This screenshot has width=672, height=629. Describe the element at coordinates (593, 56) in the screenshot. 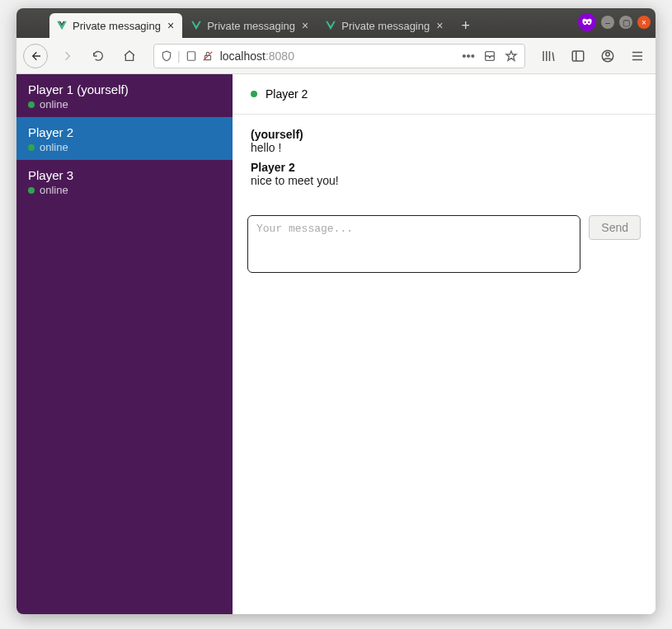

I see `toolbar-right` at that location.